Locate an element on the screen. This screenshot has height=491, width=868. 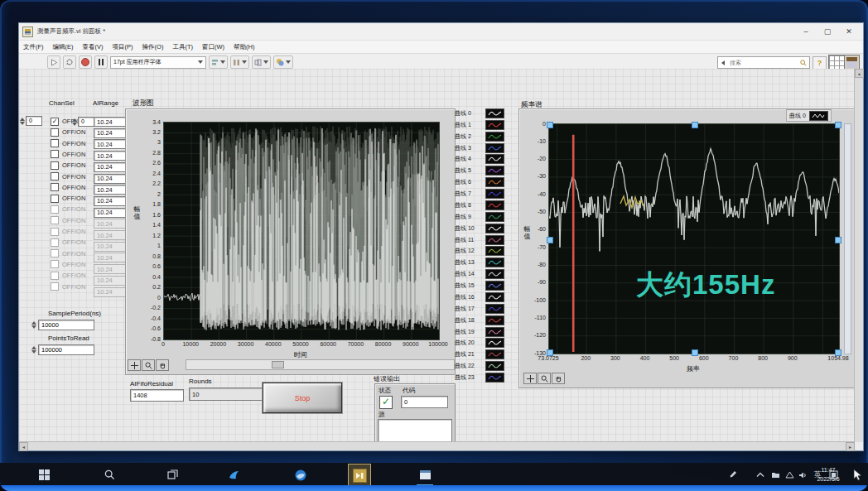
legend-item: 曲线 10 is located at coordinates (480, 229).